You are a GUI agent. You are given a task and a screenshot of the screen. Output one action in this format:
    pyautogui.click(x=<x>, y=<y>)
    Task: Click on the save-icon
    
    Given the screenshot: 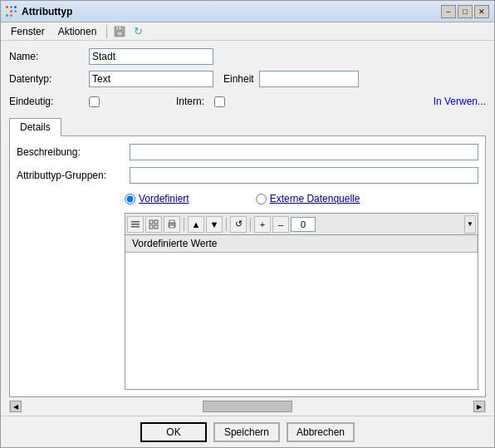 What is the action you would take?
    pyautogui.click(x=120, y=32)
    